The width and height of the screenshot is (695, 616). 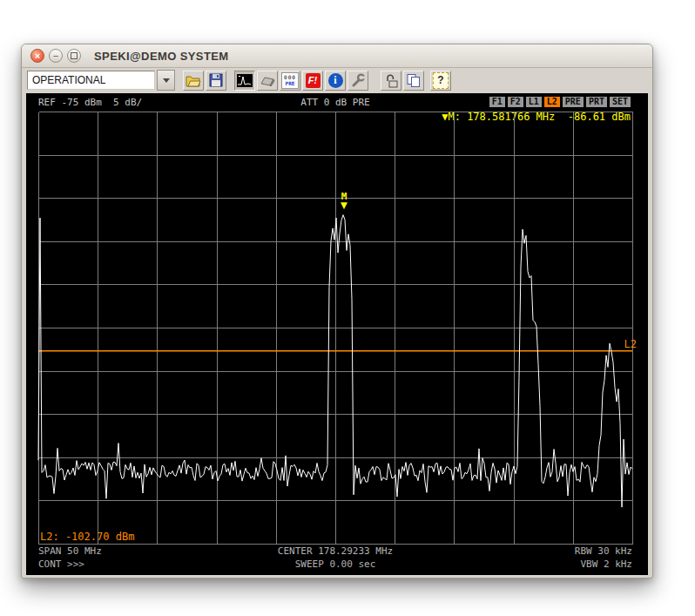 I want to click on info-button: i, so click(x=335, y=80).